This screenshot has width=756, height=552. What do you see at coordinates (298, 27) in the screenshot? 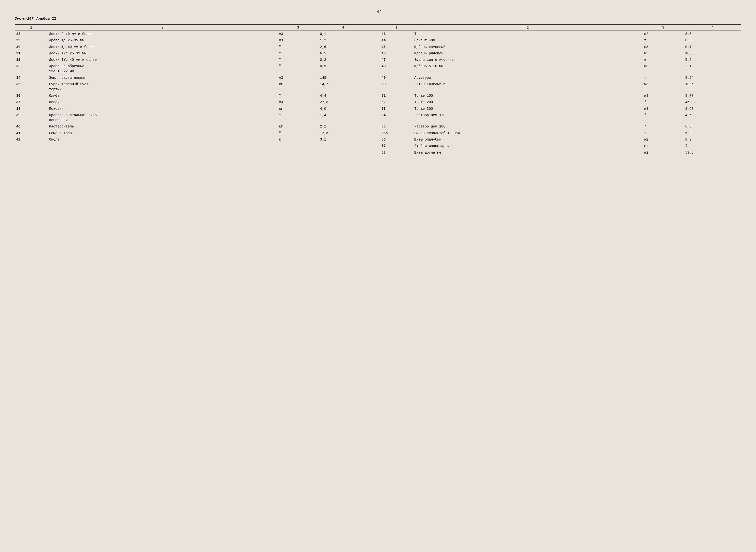
I see `col-header-3: 3` at bounding box center [298, 27].